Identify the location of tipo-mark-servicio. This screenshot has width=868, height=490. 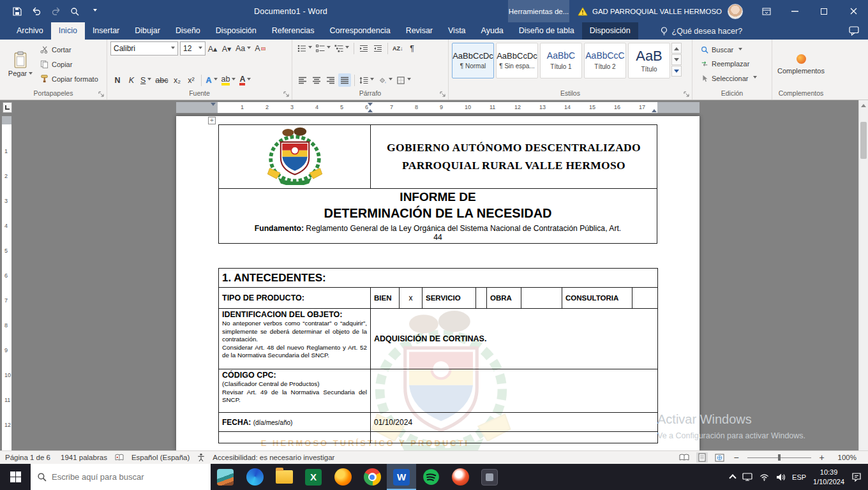
(481, 299).